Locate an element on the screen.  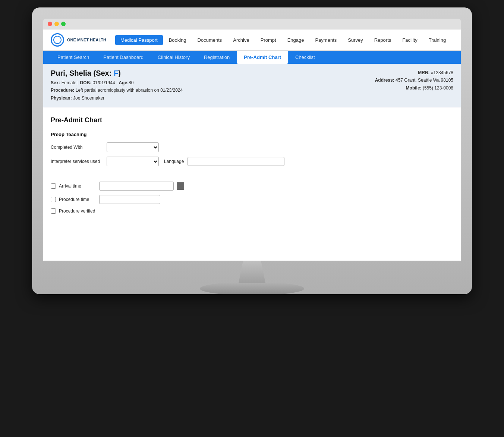
patient-header: Puri, Shelia (Sex: F) Sex: Female | DOB:… is located at coordinates (252, 86).